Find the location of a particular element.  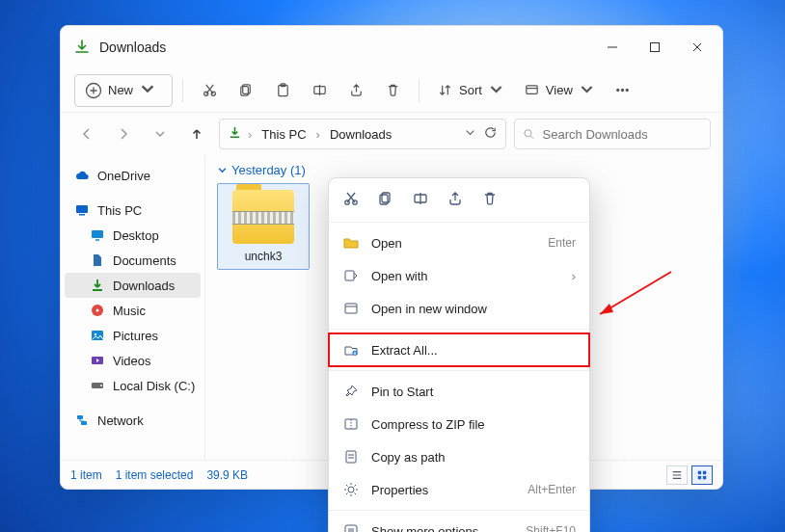

sidebar-item-music: Music is located at coordinates (133, 310).